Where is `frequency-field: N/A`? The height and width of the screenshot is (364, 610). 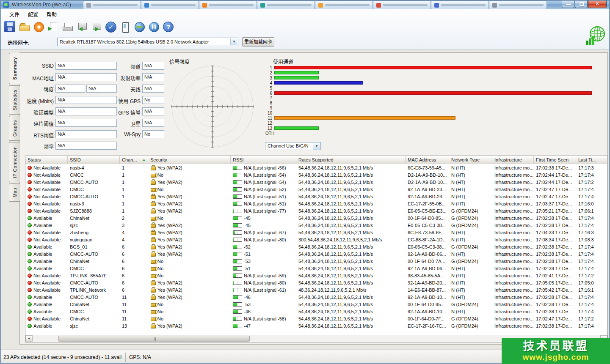
frequency-field: N/A is located at coordinates (86, 145).